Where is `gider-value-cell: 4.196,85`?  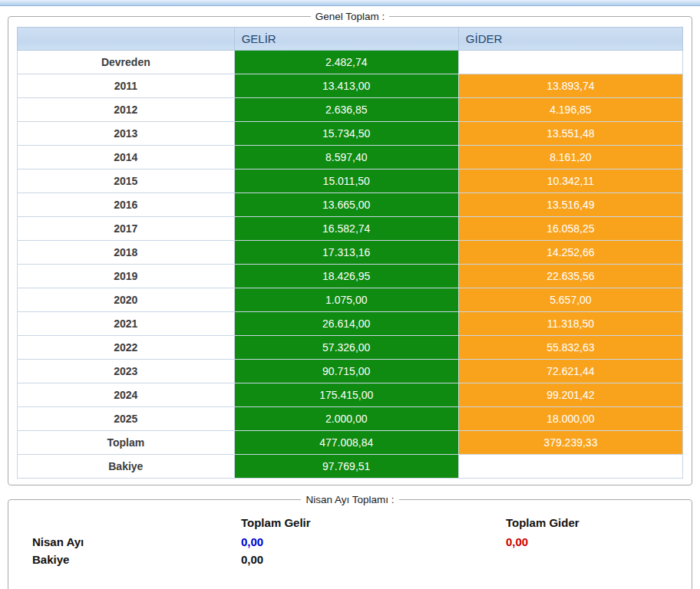 gider-value-cell: 4.196,85 is located at coordinates (570, 110).